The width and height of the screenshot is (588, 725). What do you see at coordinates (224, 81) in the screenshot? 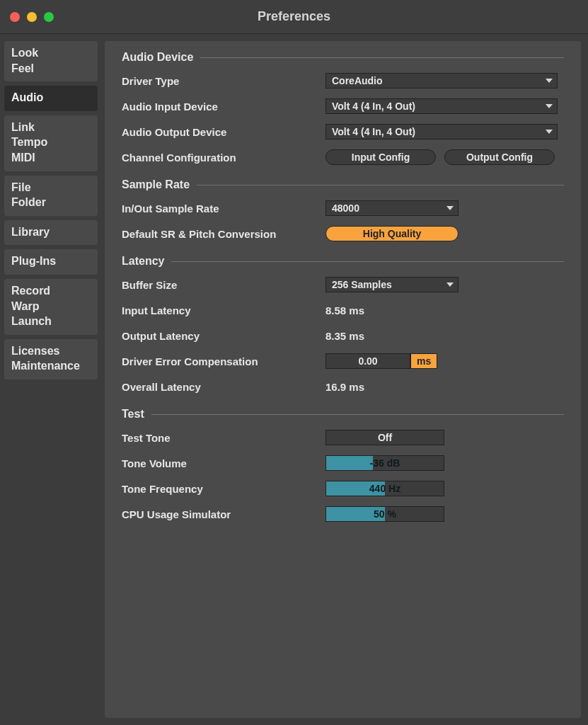
I see `label-driver-type: Driver Type` at bounding box center [224, 81].